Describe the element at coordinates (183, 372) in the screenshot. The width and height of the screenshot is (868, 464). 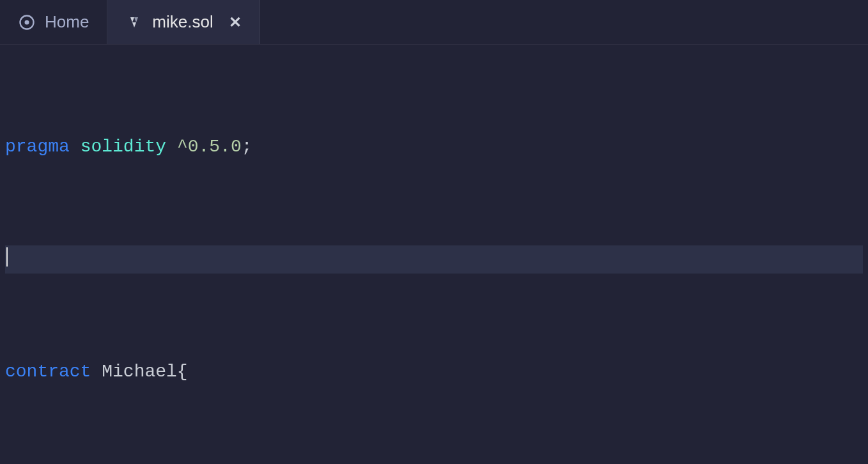
I see `punct-lbrace: {` at that location.